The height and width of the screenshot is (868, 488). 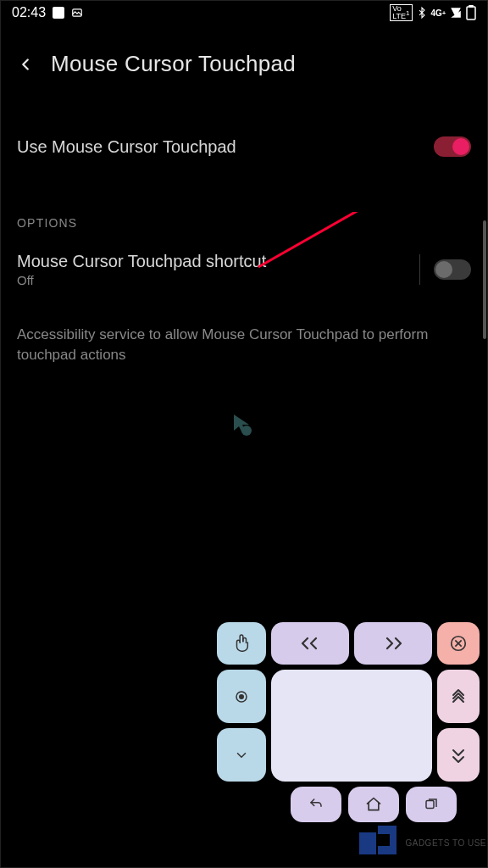 What do you see at coordinates (29, 13) in the screenshot?
I see `status-time: 02:43` at bounding box center [29, 13].